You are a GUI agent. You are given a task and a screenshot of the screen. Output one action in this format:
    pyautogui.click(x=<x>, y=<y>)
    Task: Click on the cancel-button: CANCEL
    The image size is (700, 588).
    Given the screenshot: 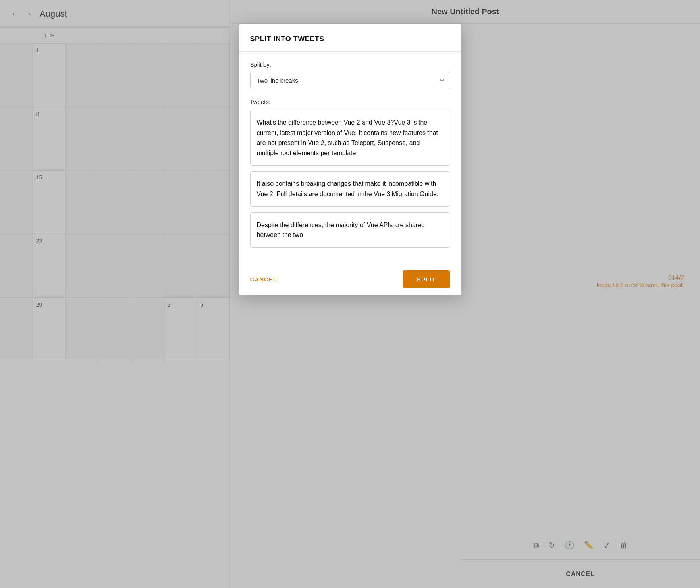 What is the action you would take?
    pyautogui.click(x=264, y=280)
    